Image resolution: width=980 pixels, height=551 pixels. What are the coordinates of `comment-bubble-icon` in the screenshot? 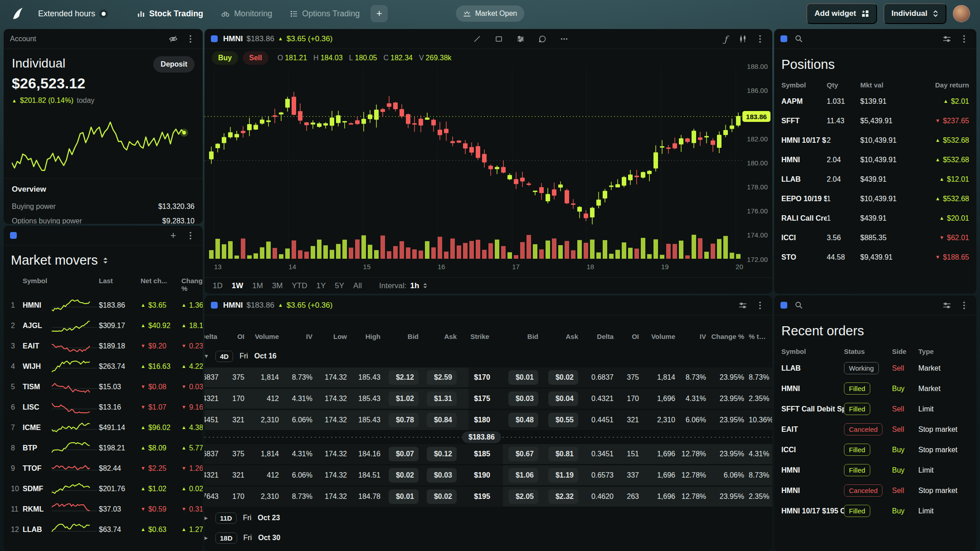 It's located at (542, 39).